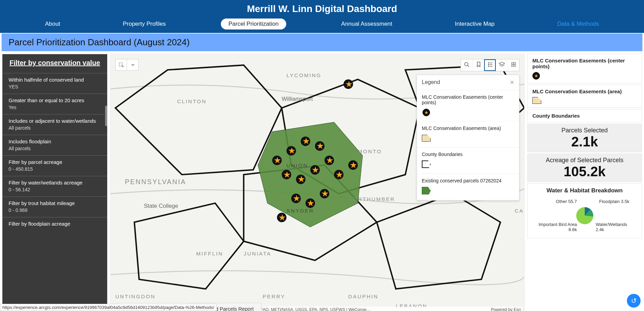  What do you see at coordinates (210, 254) in the screenshot?
I see `svg-text: MIFFLIN` at bounding box center [210, 254].